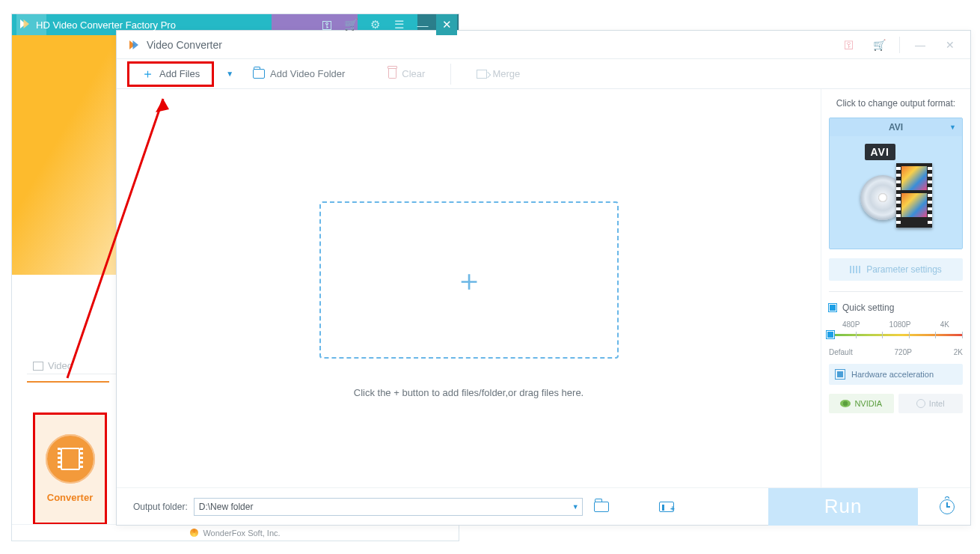 The height and width of the screenshot is (554, 980). Describe the element at coordinates (180, 73) in the screenshot. I see `add-files-label: Add Files` at that location.